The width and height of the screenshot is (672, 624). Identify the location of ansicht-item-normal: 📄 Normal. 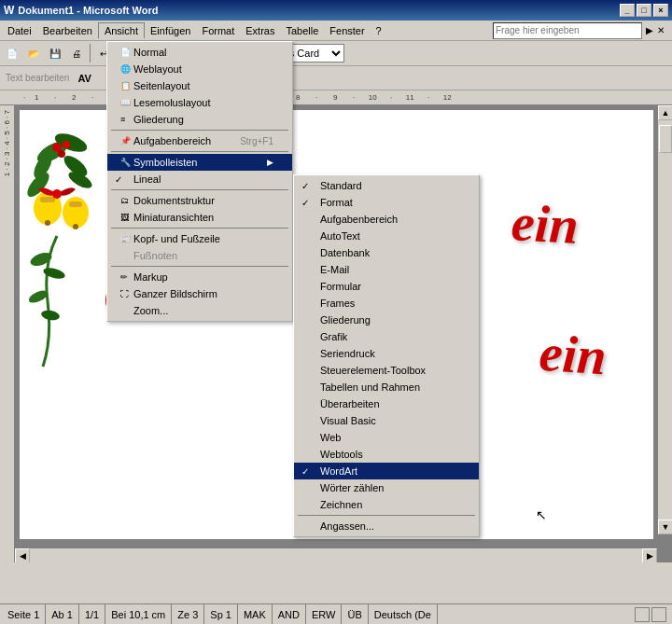
(200, 52).